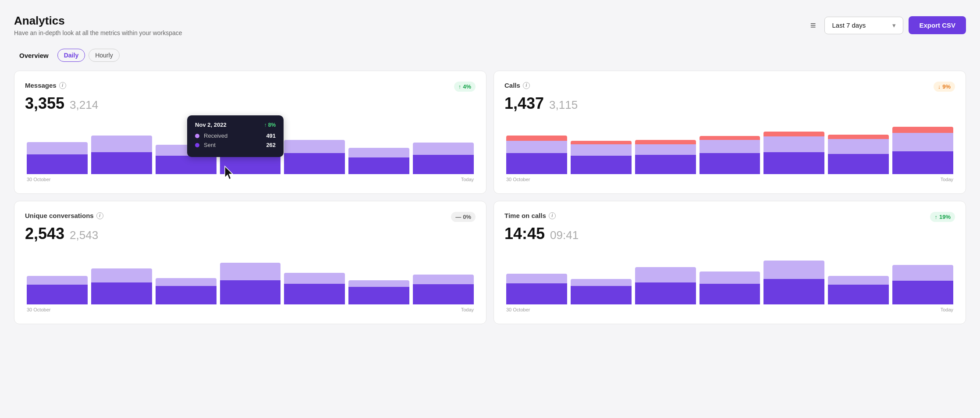  Describe the element at coordinates (235, 125) in the screenshot. I see `tooltip-header: Nov 2, 2022 ↑ 8%` at that location.